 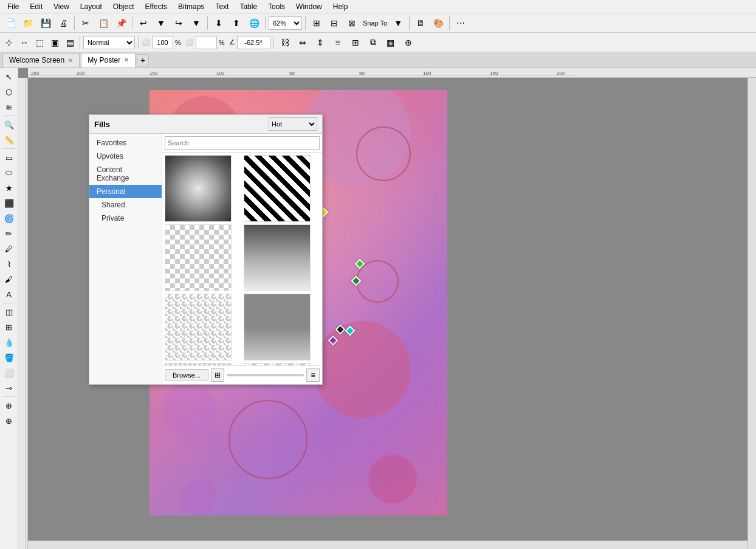 What do you see at coordinates (125, 143) in the screenshot?
I see `fills-nav-favorites: Favorites` at bounding box center [125, 143].